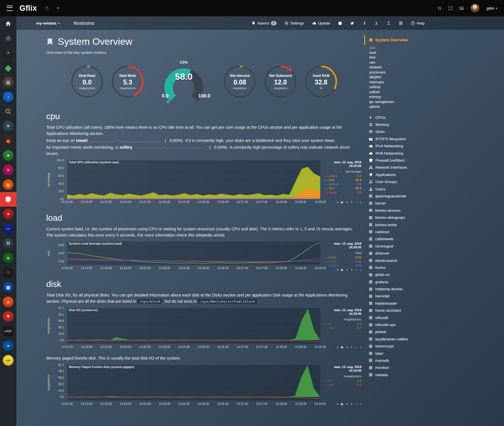 This screenshot has height=426, width=504. I want to click on nav-item-load: load, so click(404, 53).